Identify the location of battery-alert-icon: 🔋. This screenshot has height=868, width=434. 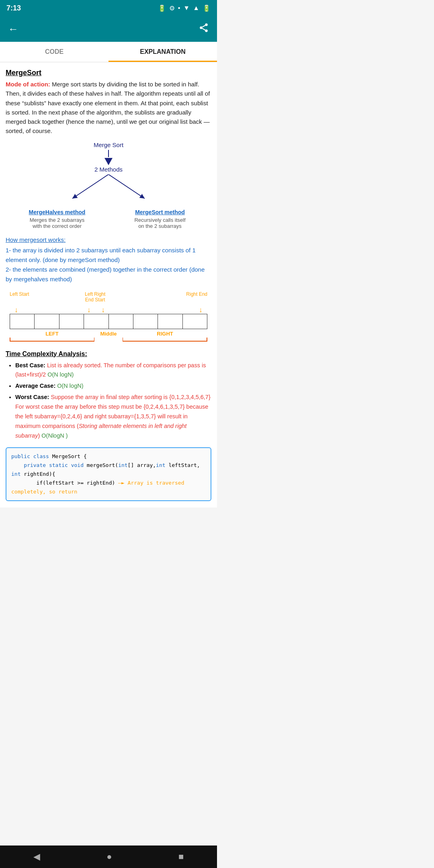
(162, 8).